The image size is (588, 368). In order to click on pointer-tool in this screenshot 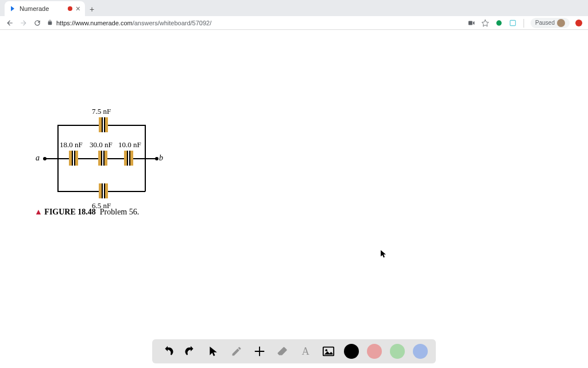, I will do `click(214, 351)`.